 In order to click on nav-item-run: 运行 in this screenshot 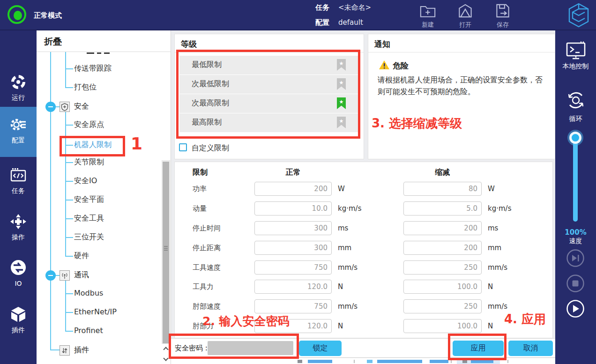, I will do `click(18, 88)`.